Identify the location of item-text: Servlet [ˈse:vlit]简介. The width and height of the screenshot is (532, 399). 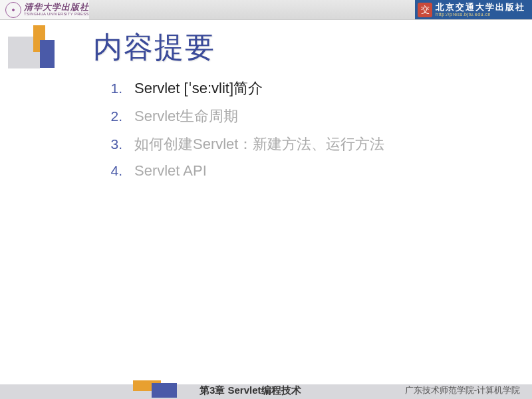
(198, 88).